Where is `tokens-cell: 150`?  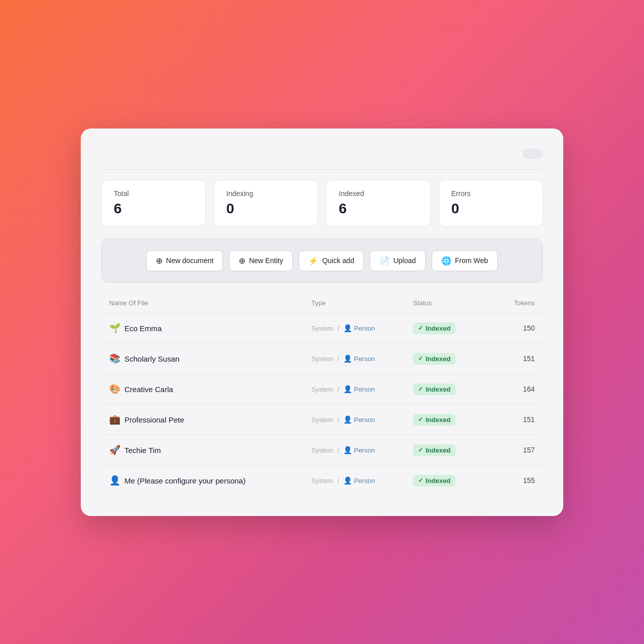
tokens-cell: 150 is located at coordinates (514, 328).